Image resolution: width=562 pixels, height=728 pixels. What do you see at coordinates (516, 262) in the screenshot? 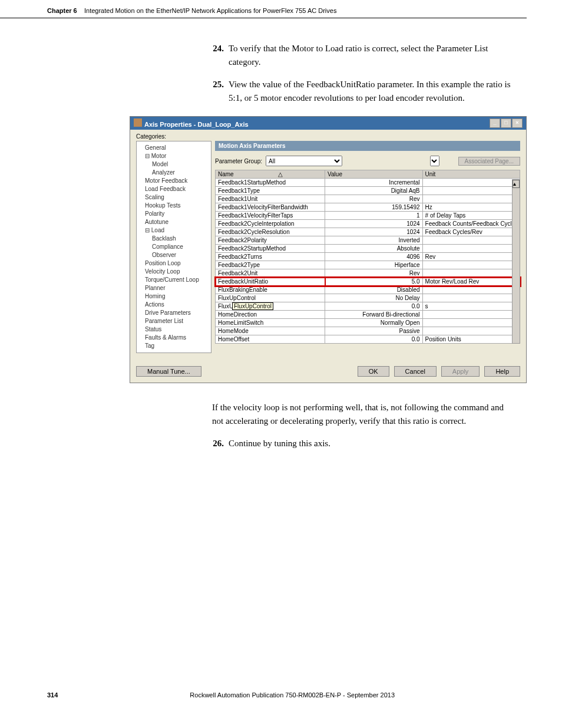
I see `vertical-scrollbar: ▴` at bounding box center [516, 262].